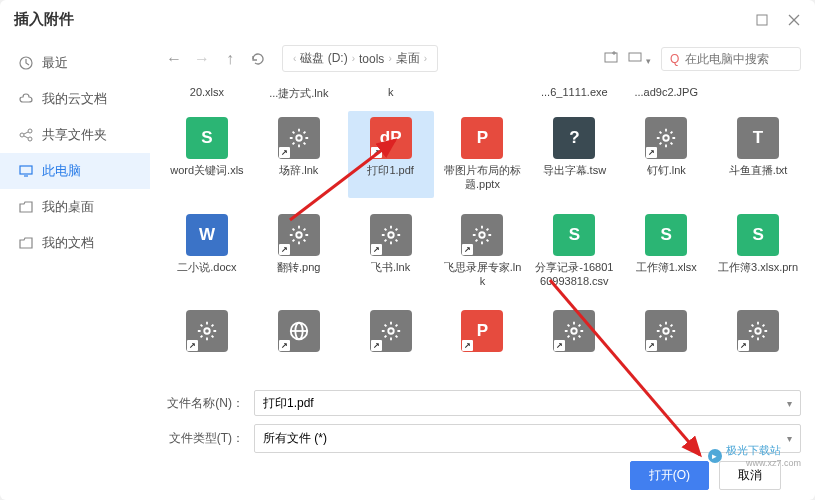  I want to click on file-item: Sword关键词.xls, so click(207, 154).